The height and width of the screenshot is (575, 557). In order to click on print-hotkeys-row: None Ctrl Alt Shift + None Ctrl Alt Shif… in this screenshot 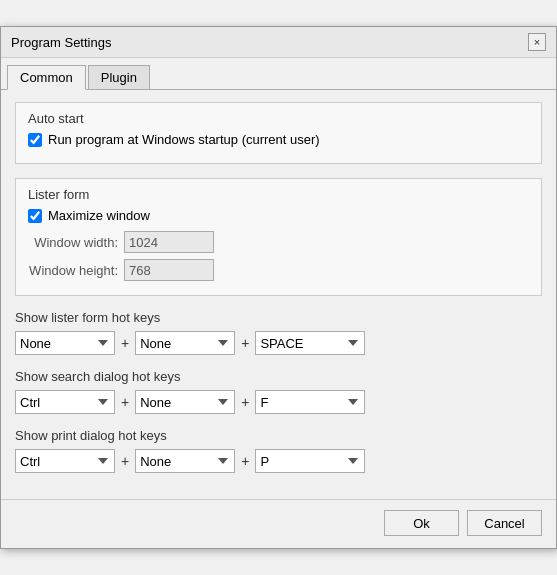, I will do `click(278, 461)`.